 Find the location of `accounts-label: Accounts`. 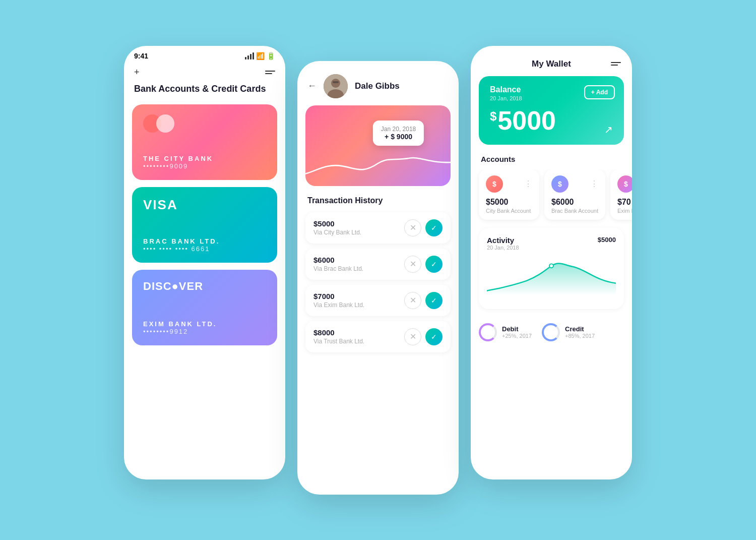

accounts-label: Accounts is located at coordinates (551, 162).